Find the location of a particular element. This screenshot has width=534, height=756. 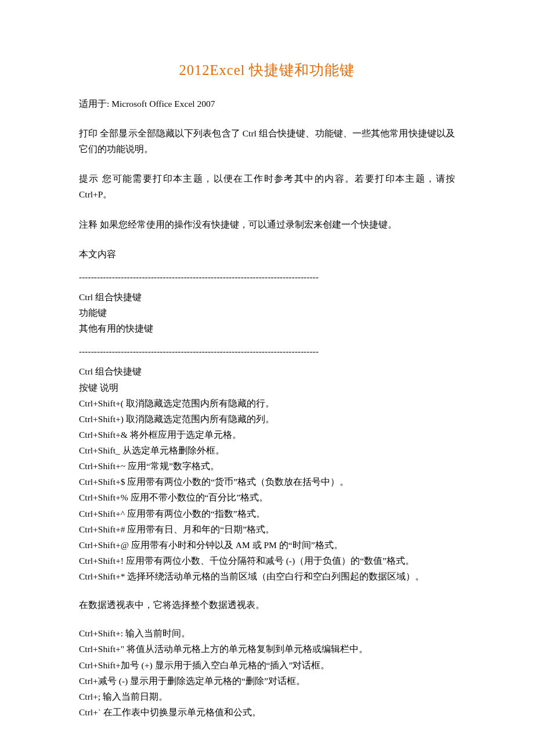

intro-paragraph: 打印 全部显示全部隐藏以下列表包含了 Ctrl 组合快捷键、功能键、一些其他常用… is located at coordinates (267, 141).